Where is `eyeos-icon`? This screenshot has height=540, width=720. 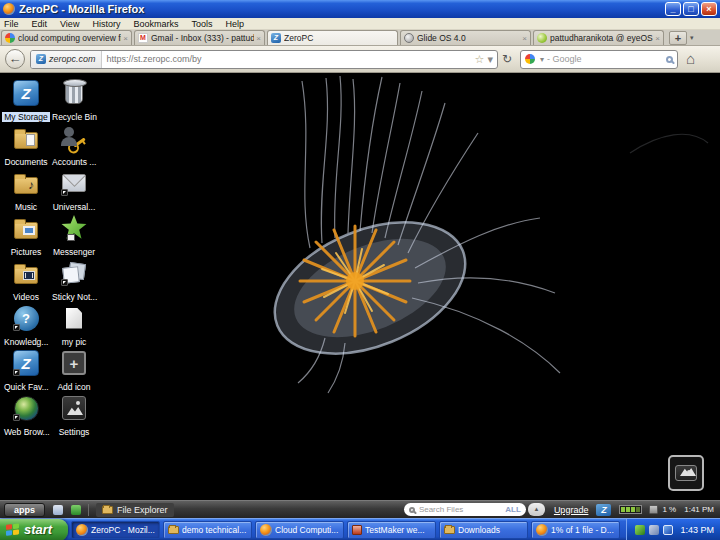 eyeos-icon is located at coordinates (542, 38).